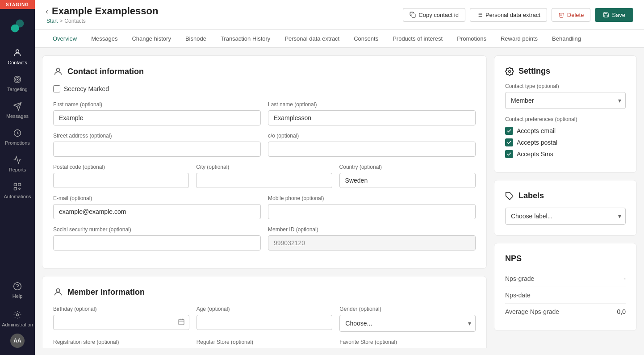  Describe the element at coordinates (434, 15) in the screenshot. I see `copy-contact-id-button: Copy contact id` at that location.